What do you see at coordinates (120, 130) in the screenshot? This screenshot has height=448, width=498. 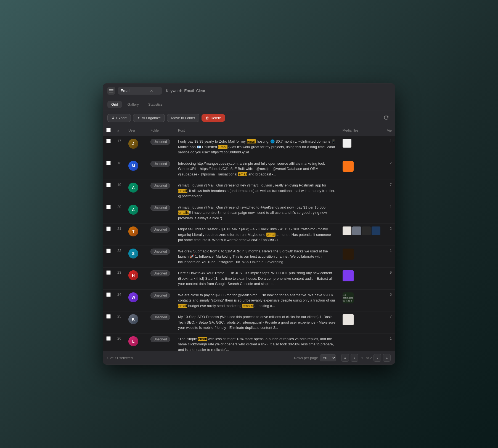 I see `col-header-number: #` at bounding box center [120, 130].